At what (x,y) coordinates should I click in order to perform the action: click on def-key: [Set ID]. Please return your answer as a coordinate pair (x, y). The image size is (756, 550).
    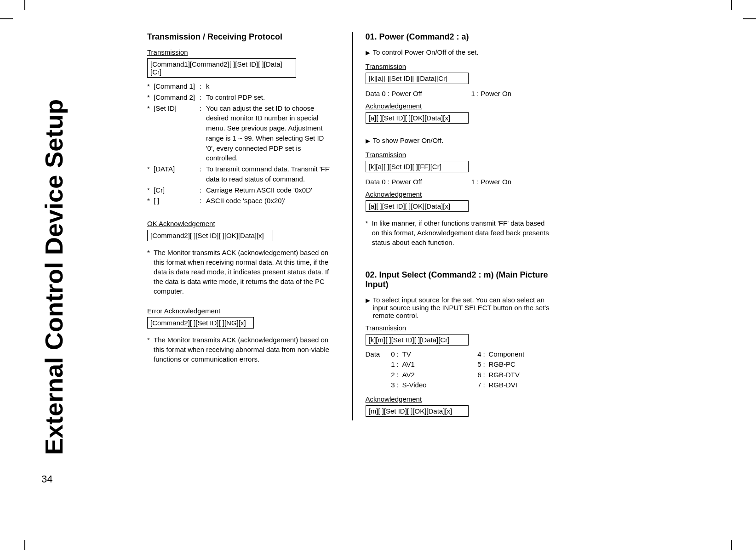
    Looking at the image, I should click on (177, 133).